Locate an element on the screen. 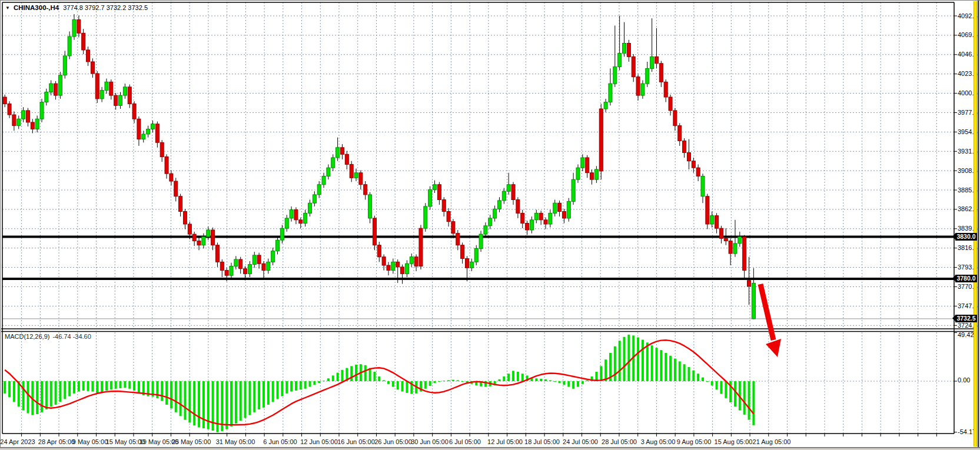  resistance-price-tag: 3830.0 is located at coordinates (966, 236).